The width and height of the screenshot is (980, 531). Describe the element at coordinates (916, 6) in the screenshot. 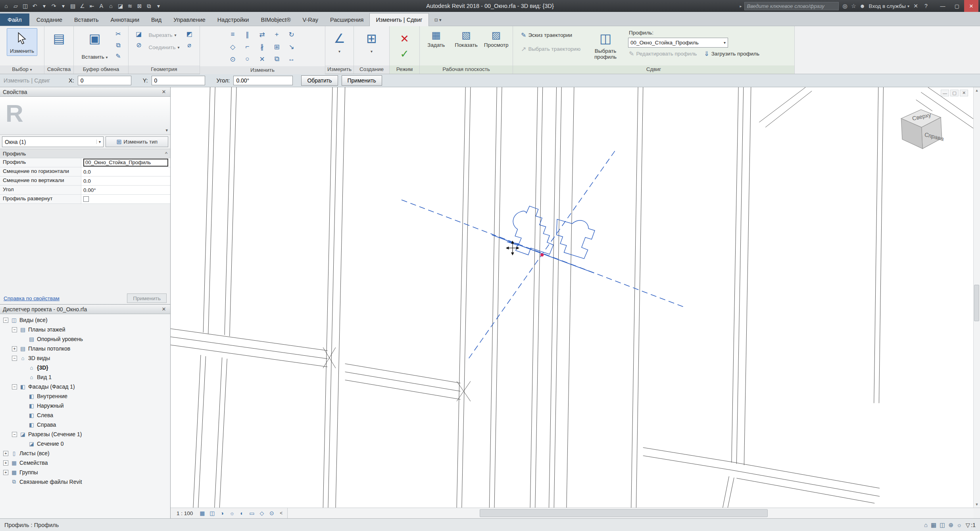

I see `autodesk-360-icon: ✕` at that location.